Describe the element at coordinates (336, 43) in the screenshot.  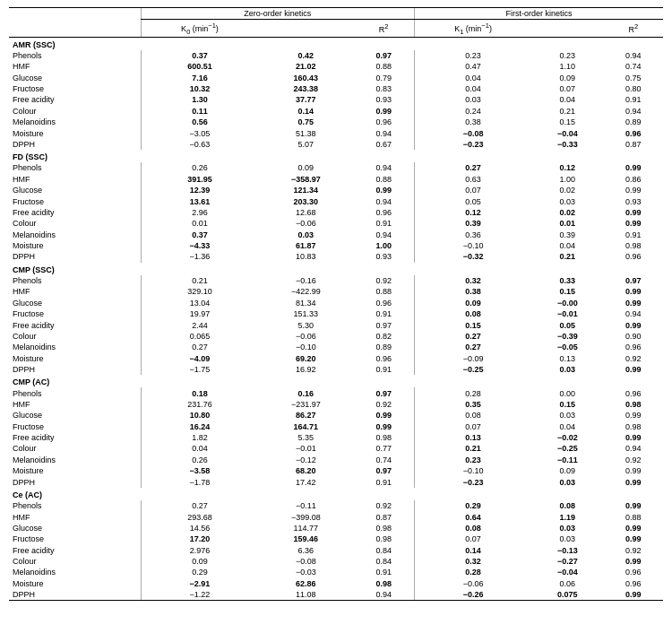
I see `section-header-row: AMR (SSC)` at that location.